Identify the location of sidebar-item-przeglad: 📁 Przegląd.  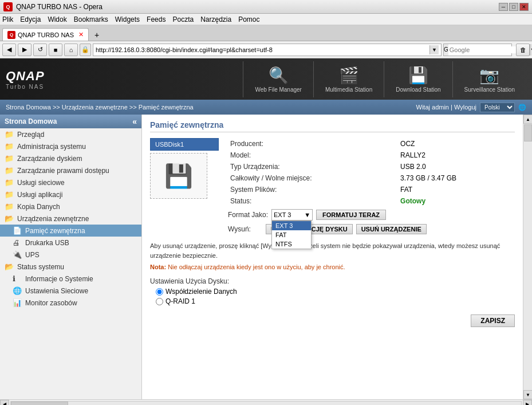
(71, 134).